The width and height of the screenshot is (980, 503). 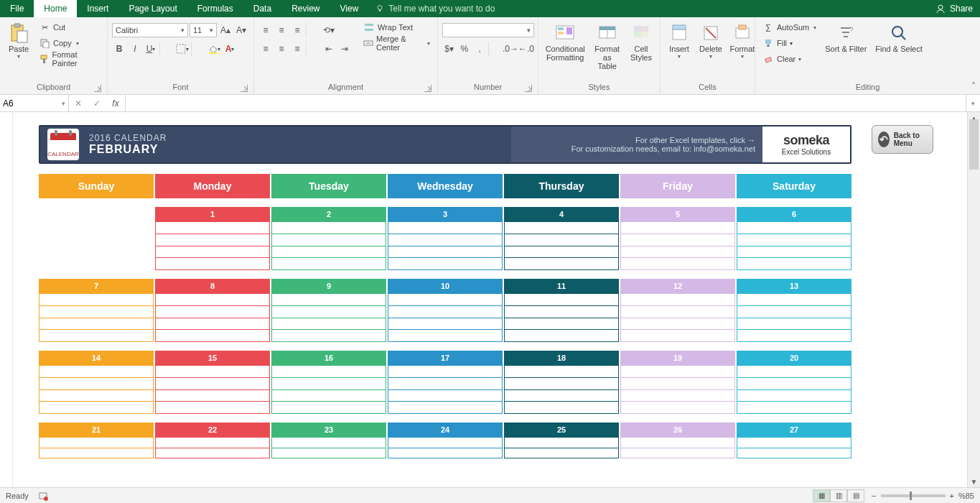 I want to click on day-cell: 19, so click(x=678, y=382).